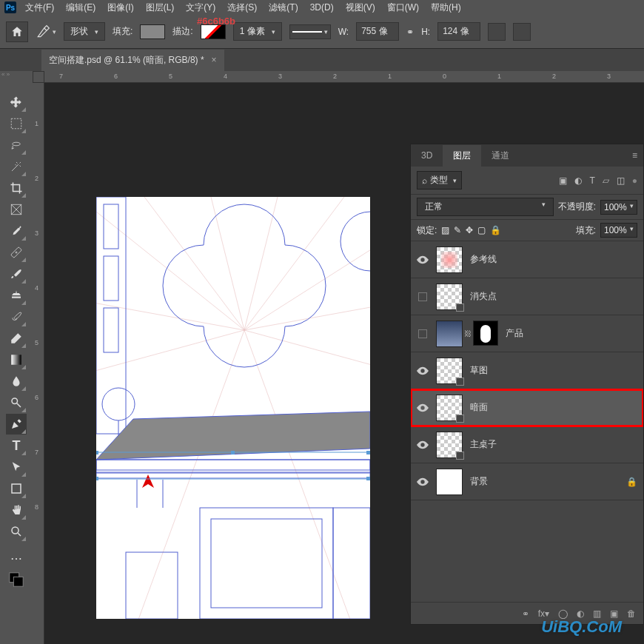 This screenshot has width=644, height=644. I want to click on link-icon: ⛓, so click(468, 333).